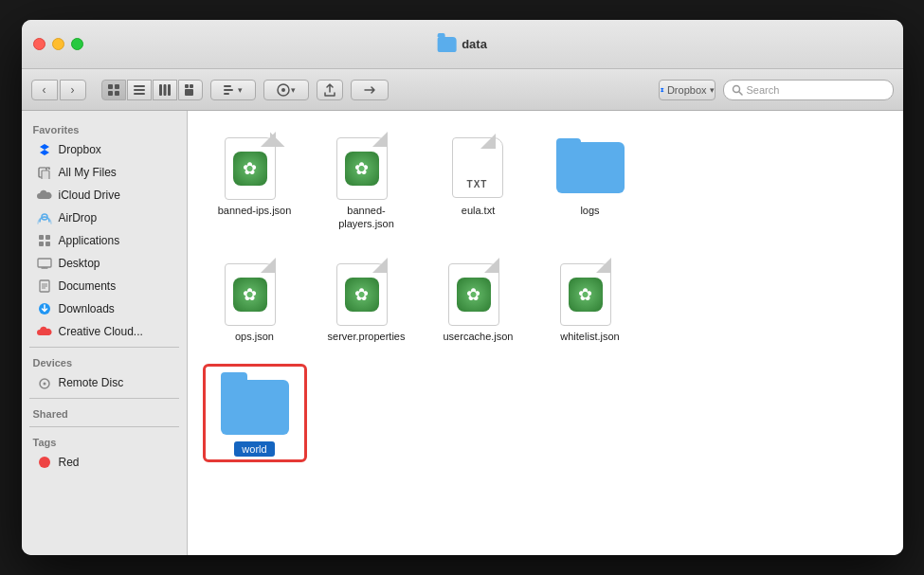 The image size is (924, 575). Describe the element at coordinates (104, 333) in the screenshot. I see `sidebar: Favorites Dropbox All My File` at that location.